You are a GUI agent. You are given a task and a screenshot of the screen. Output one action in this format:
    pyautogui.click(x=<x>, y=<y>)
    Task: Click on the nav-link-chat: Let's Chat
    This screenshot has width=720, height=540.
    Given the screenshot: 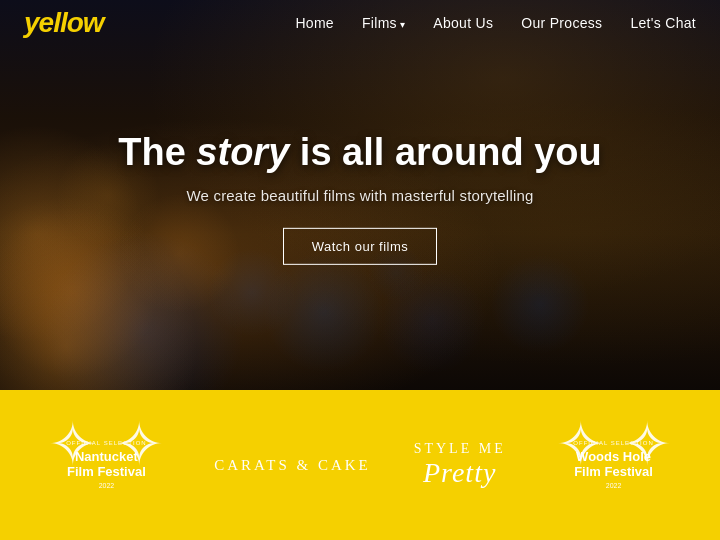 What is the action you would take?
    pyautogui.click(x=663, y=23)
    